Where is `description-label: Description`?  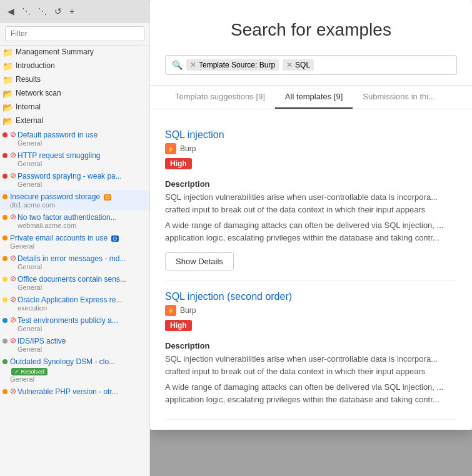 description-label: Description is located at coordinates (311, 184).